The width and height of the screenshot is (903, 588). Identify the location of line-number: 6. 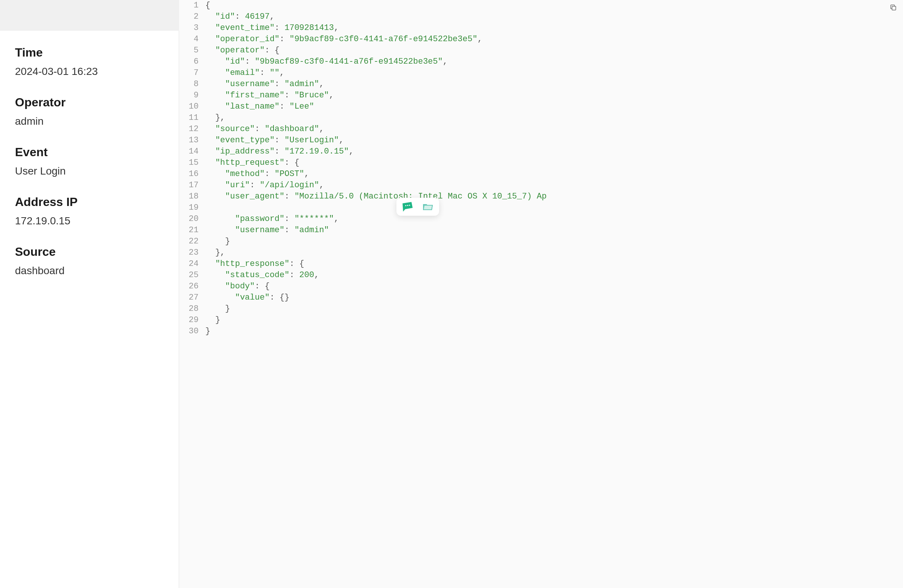
(192, 62).